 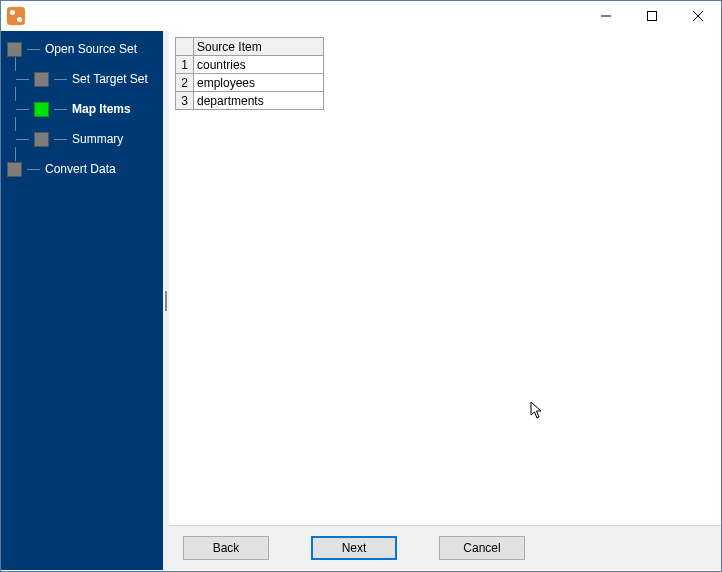 What do you see at coordinates (90, 109) in the screenshot?
I see `step-map-items: Map Items` at bounding box center [90, 109].